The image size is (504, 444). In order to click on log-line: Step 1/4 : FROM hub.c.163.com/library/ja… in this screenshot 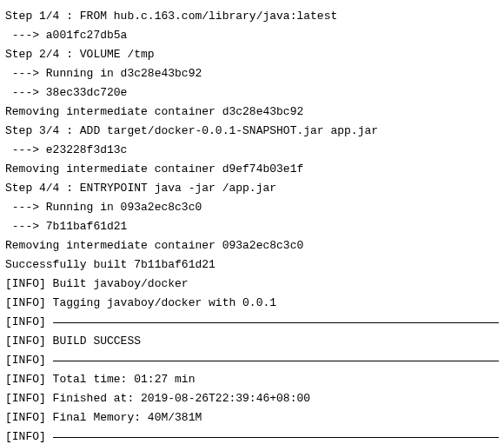, I will do `click(252, 17)`.